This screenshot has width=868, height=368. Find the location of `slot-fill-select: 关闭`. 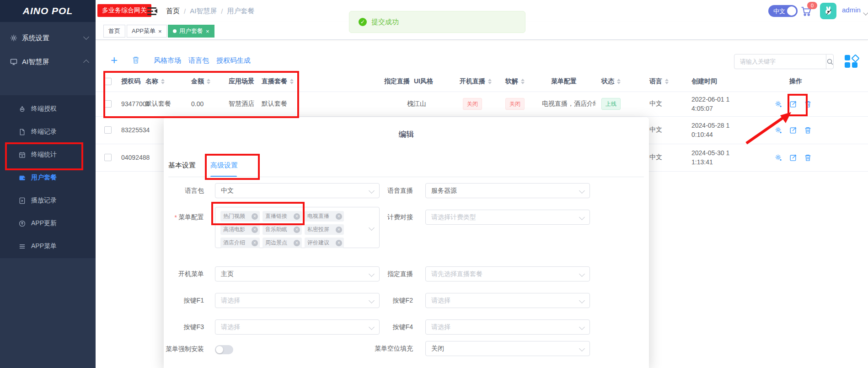

slot-fill-select: 关闭 is located at coordinates (508, 349).